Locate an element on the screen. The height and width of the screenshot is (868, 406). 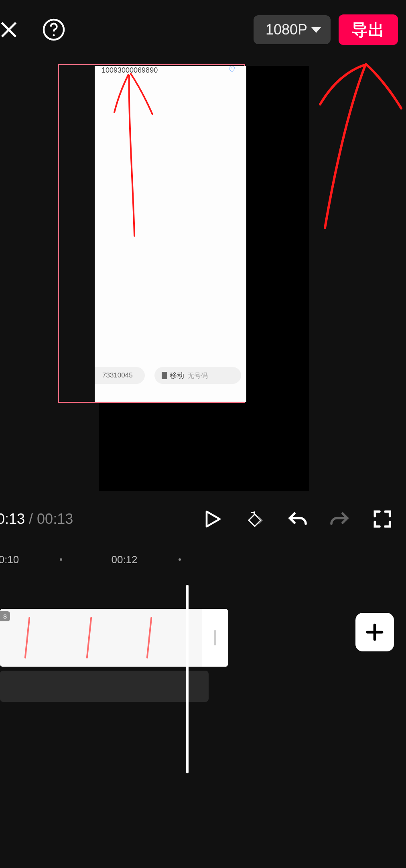
chevron-down-icon is located at coordinates (316, 30).